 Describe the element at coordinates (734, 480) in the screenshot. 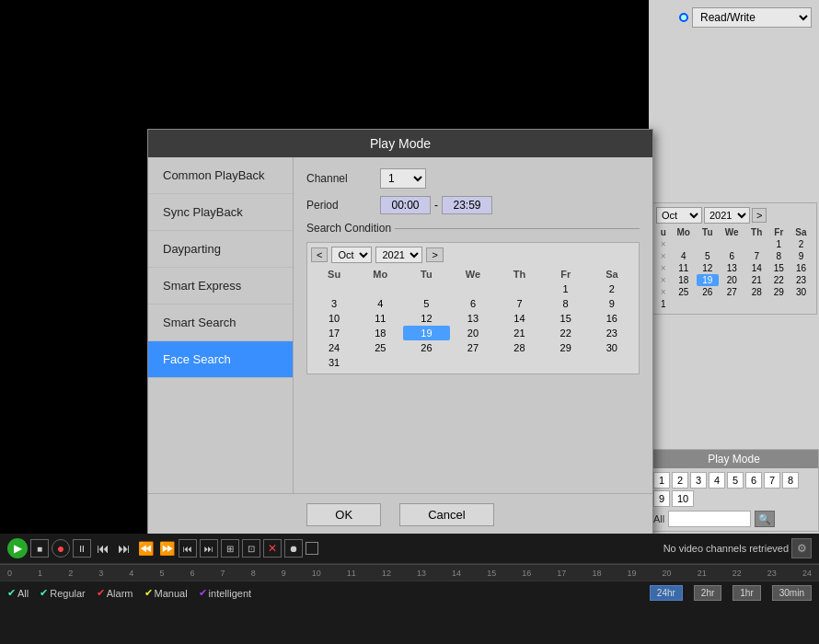

I see `pm-row-1: 1 2 3 4 5 6 7 8` at that location.